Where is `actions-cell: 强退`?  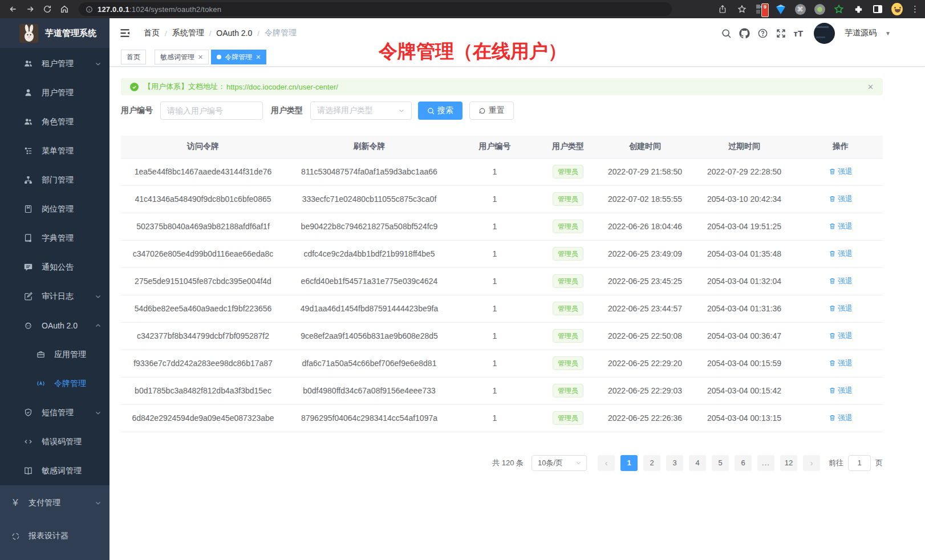 actions-cell: 强退 is located at coordinates (841, 226).